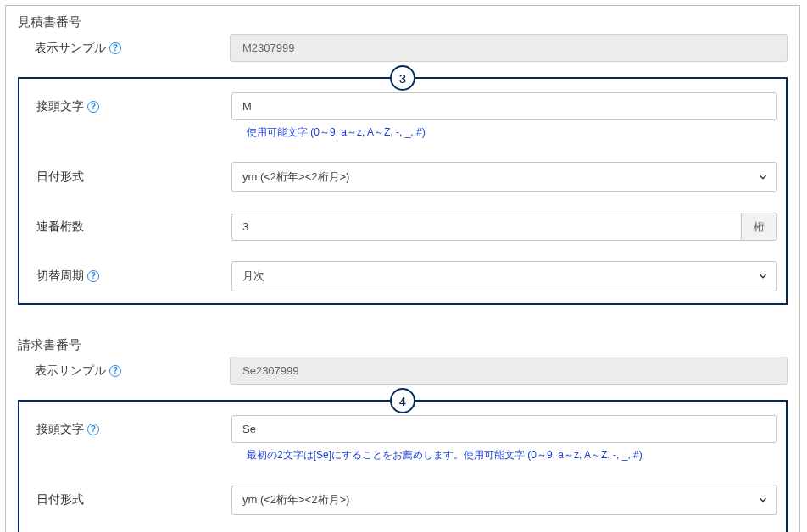  Describe the element at coordinates (125, 276) in the screenshot. I see `cycle-label: 切替周期 ?` at that location.